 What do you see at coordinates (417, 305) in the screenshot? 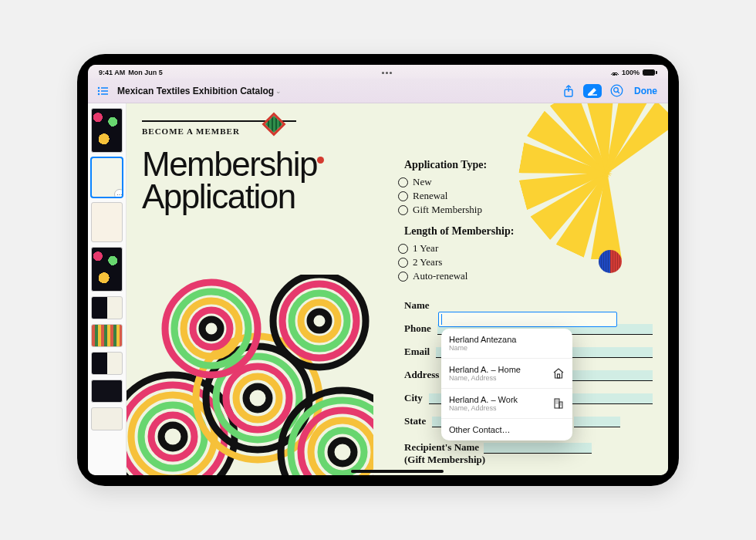
I see `label-name: Name` at bounding box center [417, 305].